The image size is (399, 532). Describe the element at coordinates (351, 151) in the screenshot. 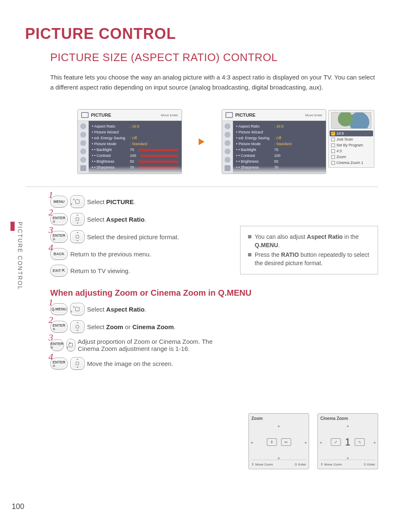

I see `popup-item: 4:3` at that location.